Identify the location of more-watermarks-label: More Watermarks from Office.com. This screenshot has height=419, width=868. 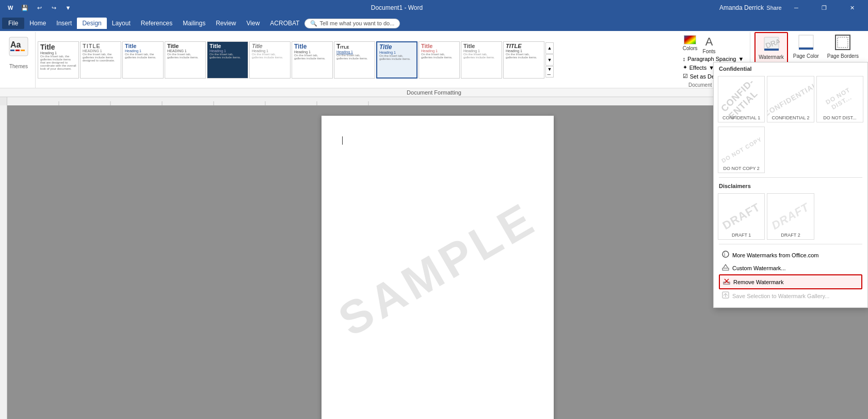
(775, 255).